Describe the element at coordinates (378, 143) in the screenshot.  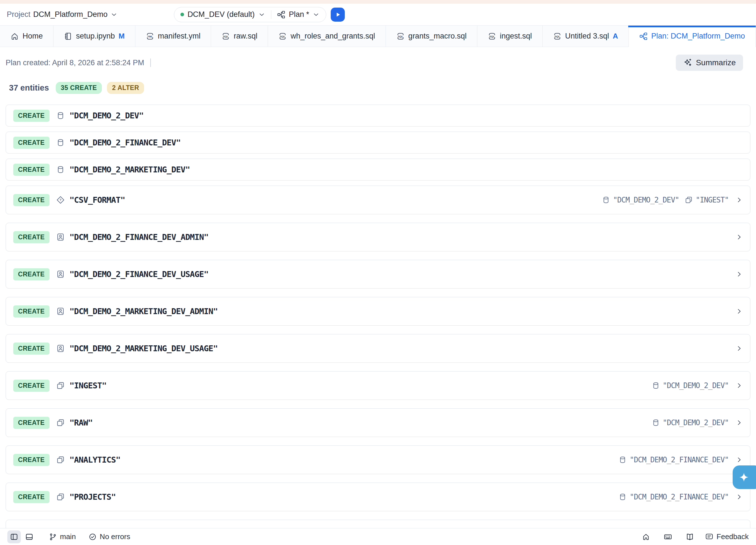
I see `entity-row: CREATE"DCM_DEMO_2_FINANCE_DEV"` at that location.